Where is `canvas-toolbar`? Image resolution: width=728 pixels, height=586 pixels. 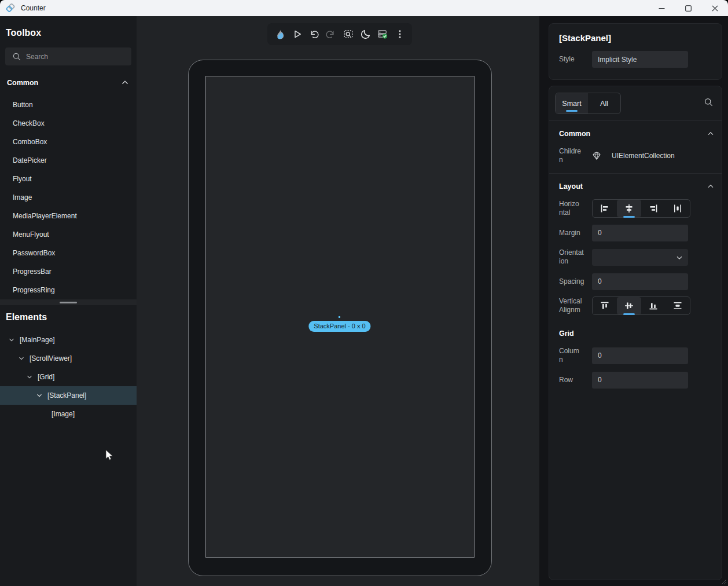 canvas-toolbar is located at coordinates (340, 34).